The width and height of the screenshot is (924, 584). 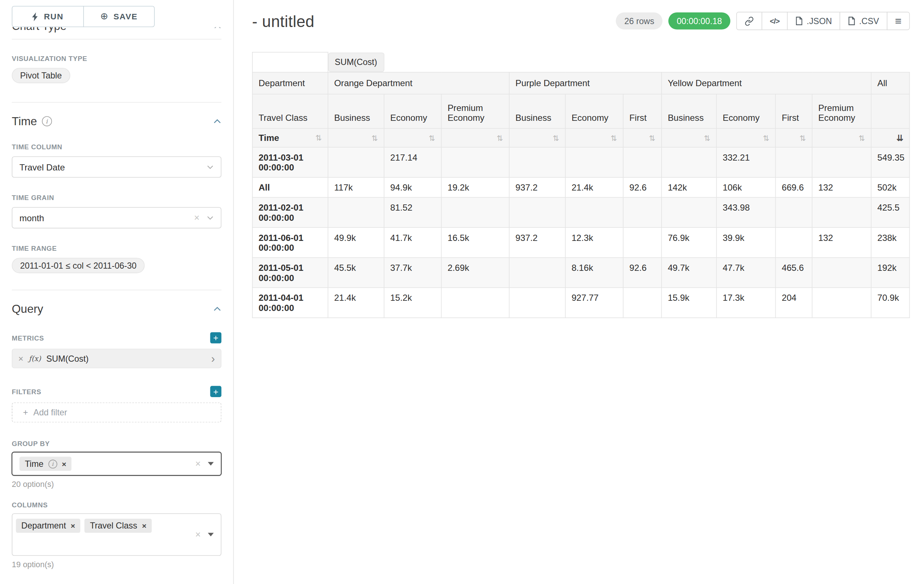 I want to click on pivot-cell: 81.52, so click(x=413, y=212).